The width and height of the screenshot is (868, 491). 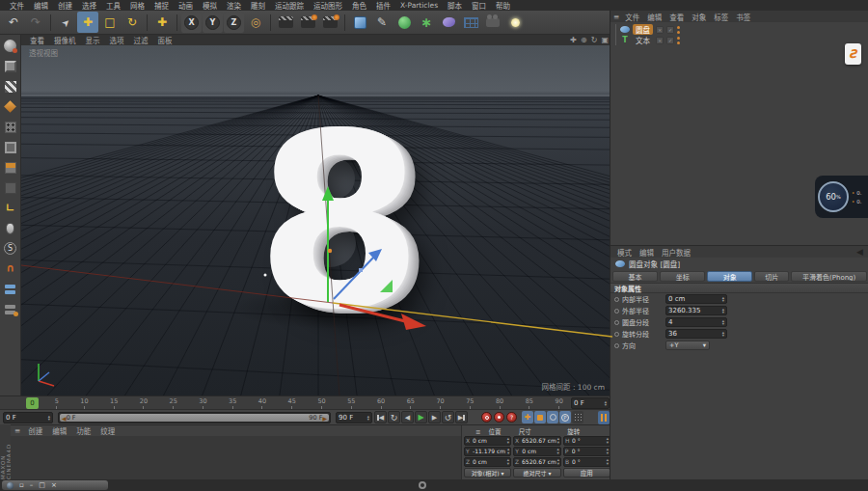 What do you see at coordinates (359, 6) in the screenshot?
I see `menu-item: 角色` at bounding box center [359, 6].